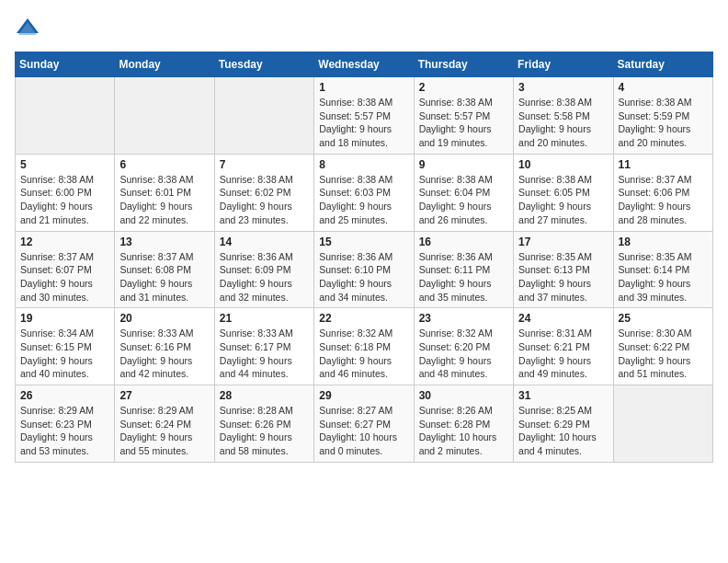  What do you see at coordinates (364, 353) in the screenshot?
I see `day-info: Sunrise: 8:32 AM Sunset: 6:18 PM Dayligh…` at bounding box center [364, 353].